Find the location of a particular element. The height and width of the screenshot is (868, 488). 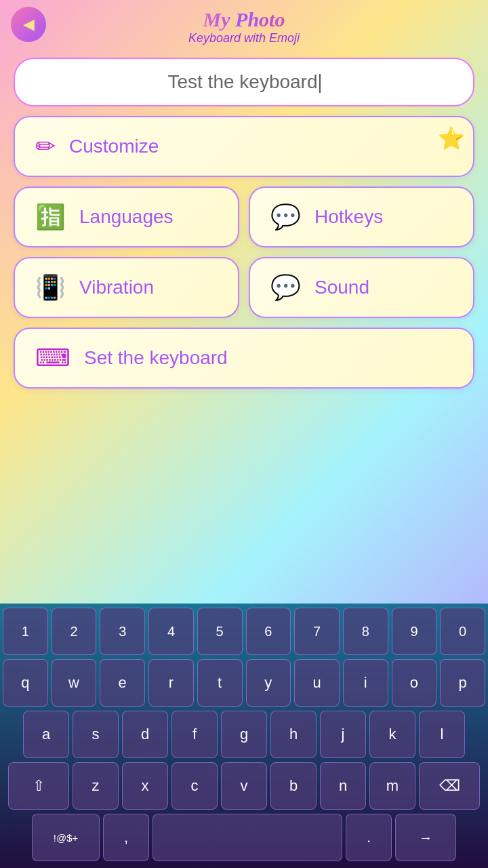

sound-label: Sound is located at coordinates (342, 288).